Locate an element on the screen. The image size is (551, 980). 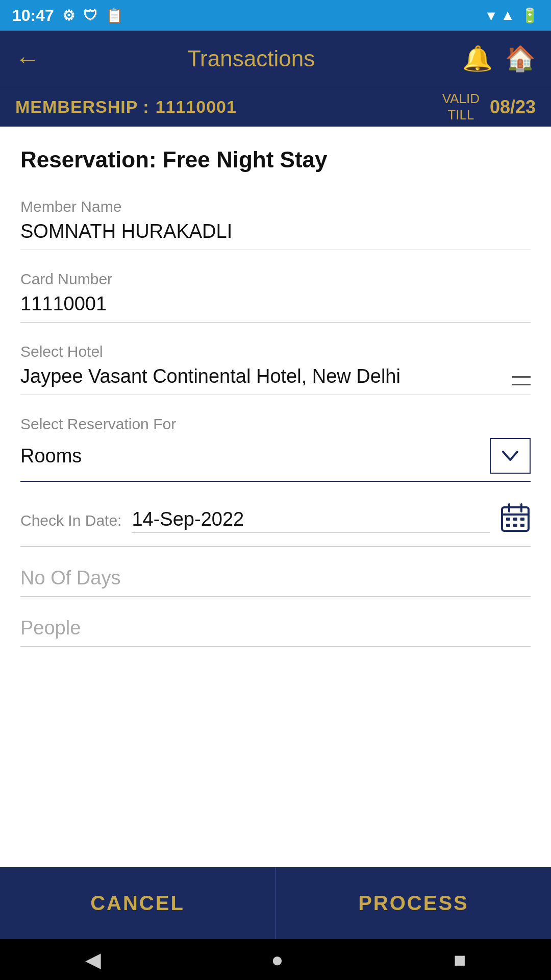
reservation-dropdown-icon is located at coordinates (510, 456).